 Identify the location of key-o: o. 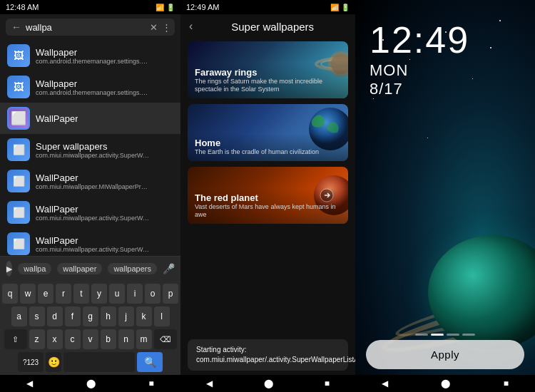
(153, 294).